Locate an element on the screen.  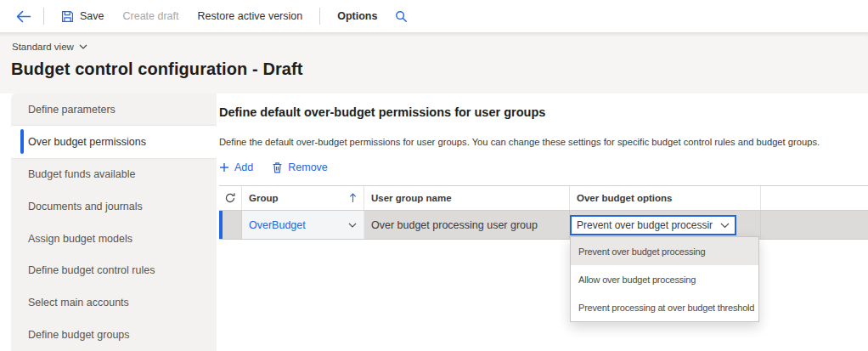
save-label: Save is located at coordinates (92, 16).